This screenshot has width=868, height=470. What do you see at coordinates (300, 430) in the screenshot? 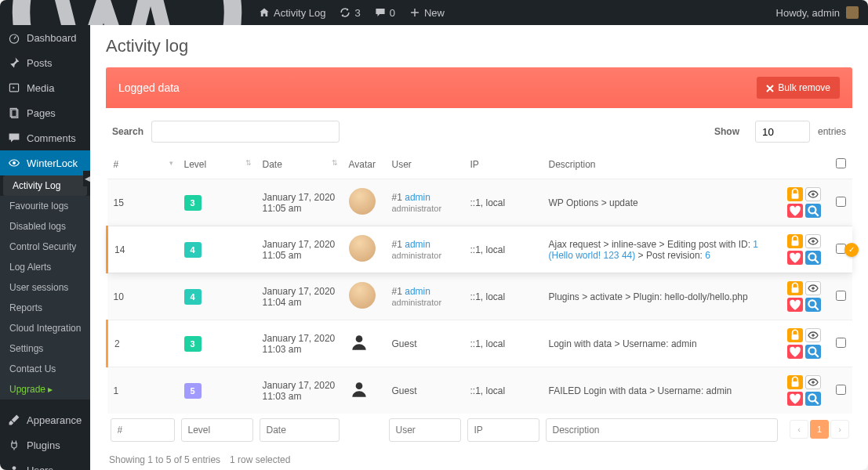
I see `filter-date` at bounding box center [300, 430].